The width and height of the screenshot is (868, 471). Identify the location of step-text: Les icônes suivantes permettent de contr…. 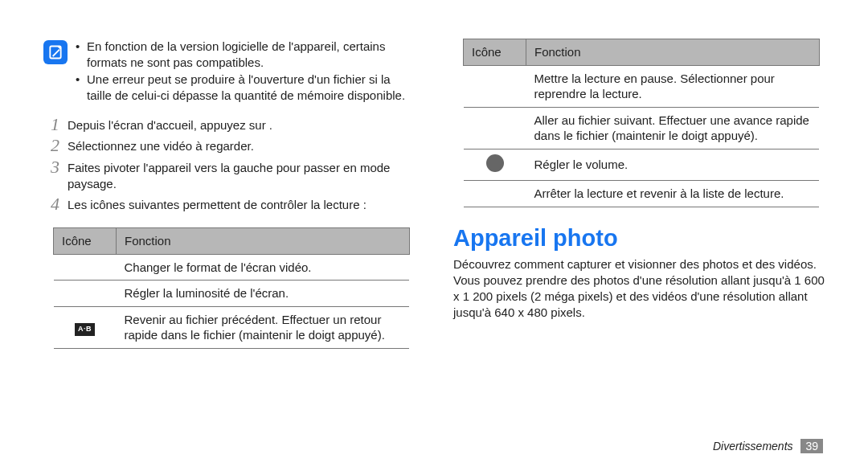
(241, 204).